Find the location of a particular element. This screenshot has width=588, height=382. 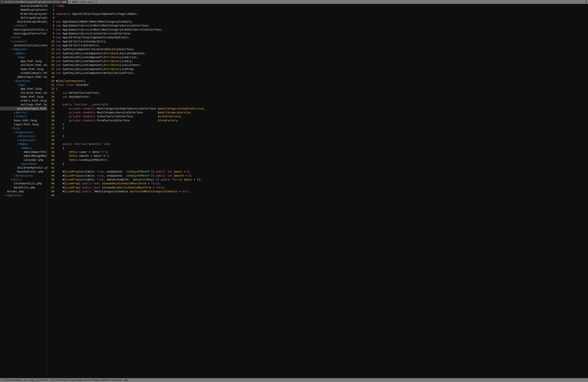

code-line: use App\UI\Utils\CalendarUtils; is located at coordinates (322, 42).